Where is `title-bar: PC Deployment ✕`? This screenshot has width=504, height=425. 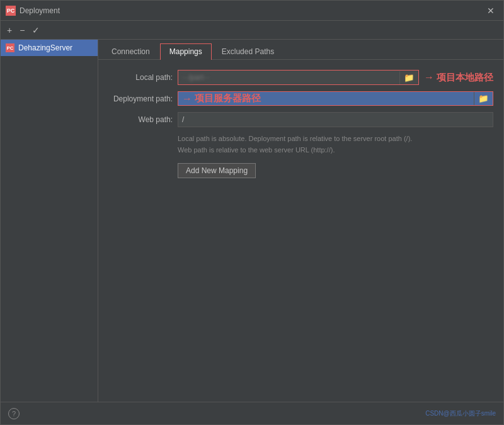
title-bar: PC Deployment ✕ is located at coordinates (252, 11).